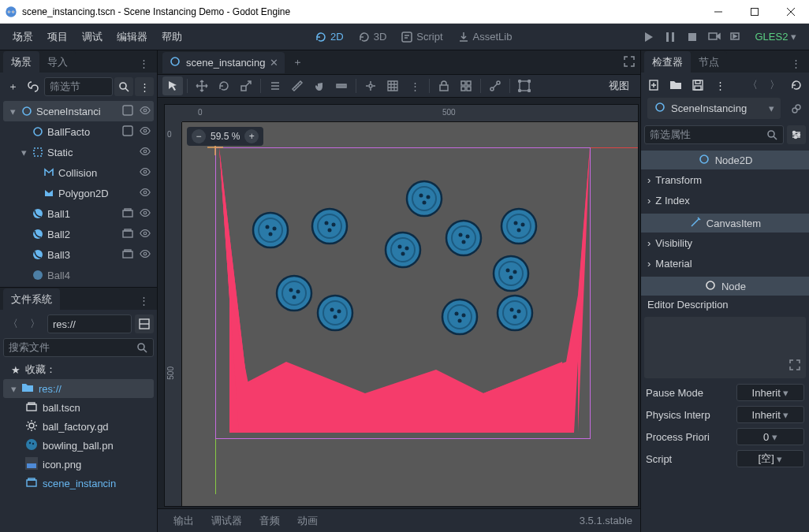 This screenshot has height=532, width=809. Describe the element at coordinates (173, 86) in the screenshot. I see `select-tool-button` at that location.